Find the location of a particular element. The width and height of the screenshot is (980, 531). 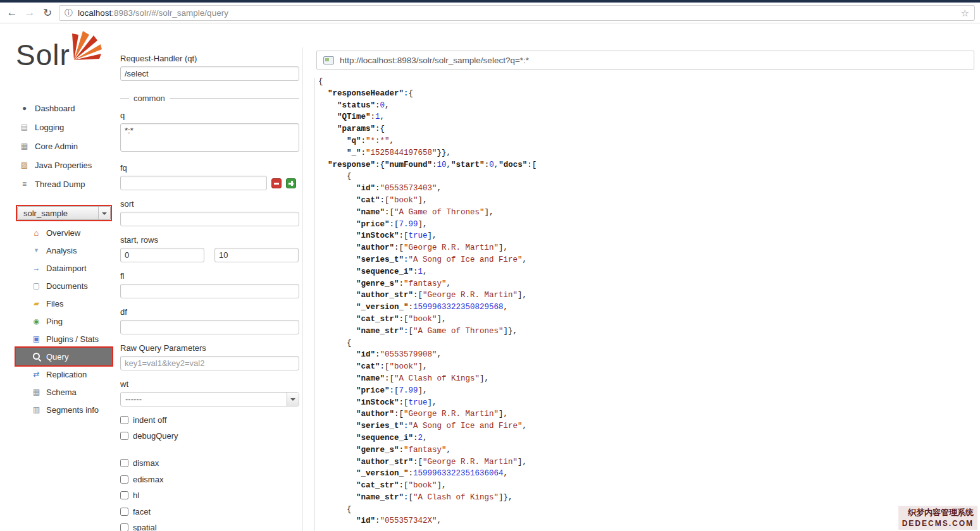

query-options-group: indent off debugQuery is located at coordinates (210, 428).